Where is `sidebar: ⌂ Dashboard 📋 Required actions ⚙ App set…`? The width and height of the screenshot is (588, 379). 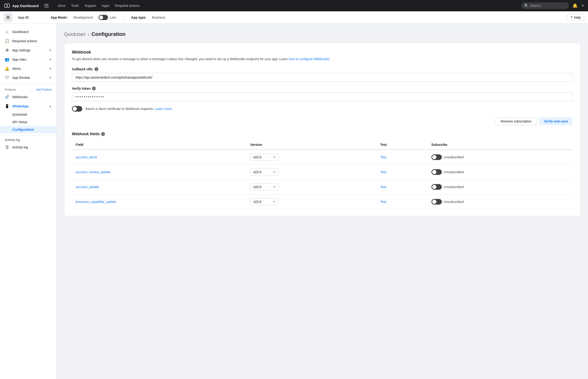
sidebar: ⌂ Dashboard 📋 Required actions ⚙ App set… is located at coordinates (28, 201).